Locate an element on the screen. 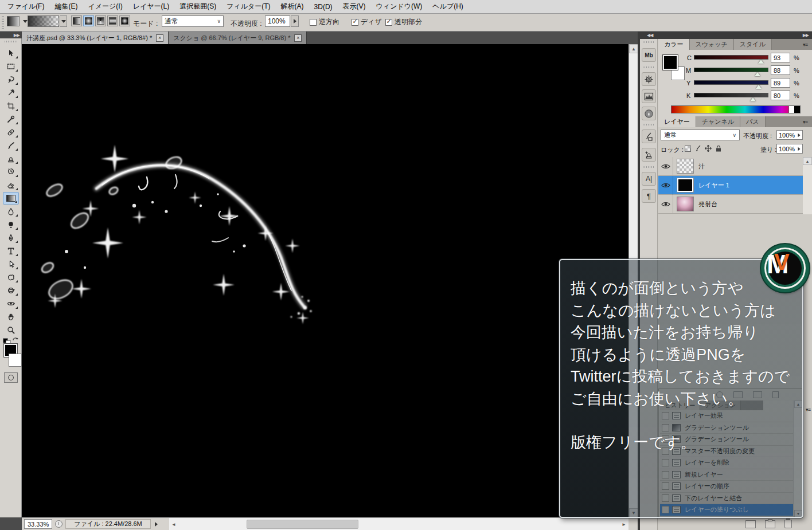 The width and height of the screenshot is (812, 530). brush-tool is located at coordinates (11, 146).